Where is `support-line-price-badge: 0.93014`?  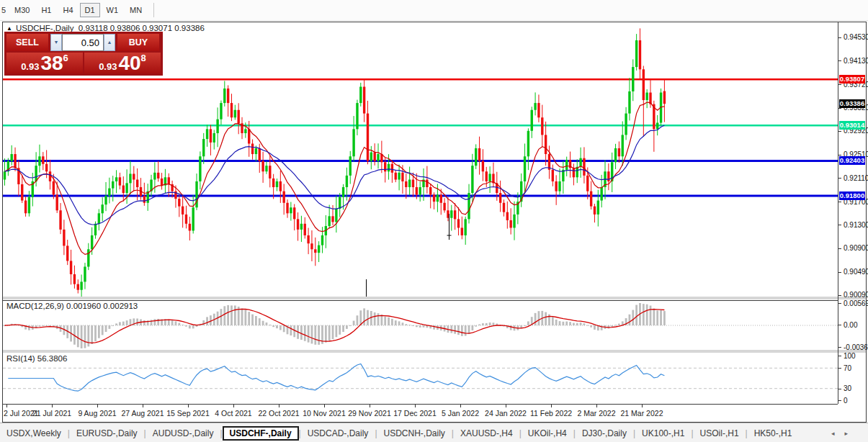
support-line-price-badge: 0.93014 is located at coordinates (852, 125).